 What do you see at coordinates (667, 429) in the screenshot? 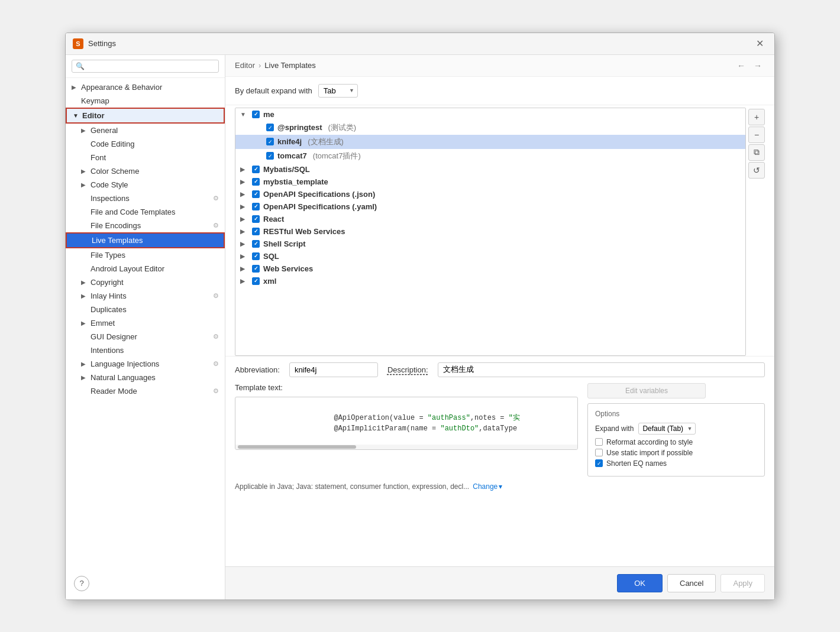
I see `options-expand-select: Default (Tab) Tab Enter Space` at bounding box center [667, 429].